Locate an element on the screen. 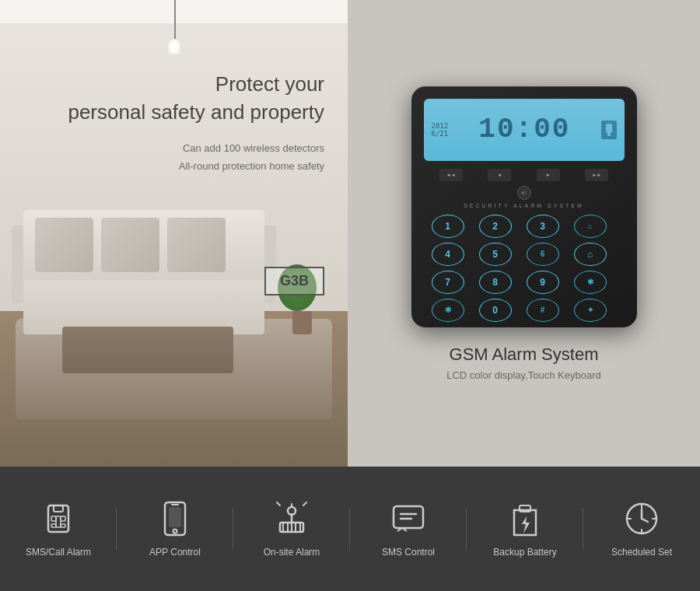  left-text-block: Protect your personal safety and propert… is located at coordinates (196, 123).